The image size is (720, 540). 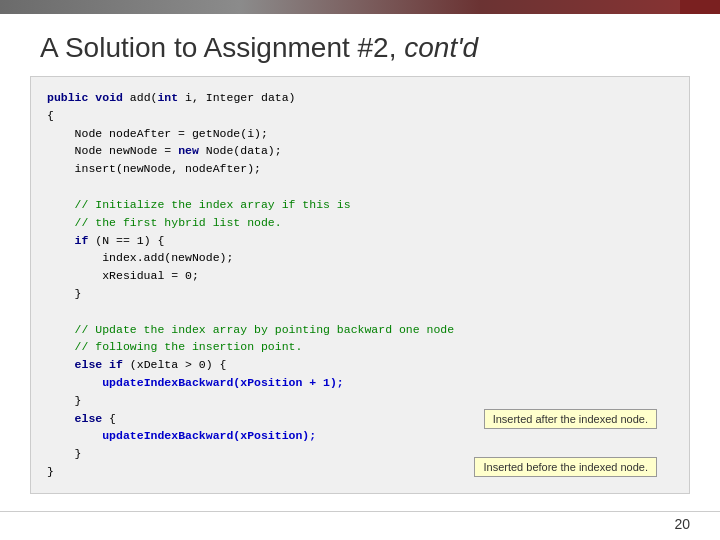 What do you see at coordinates (360, 7) in the screenshot?
I see `top-decorative-bar` at bounding box center [360, 7].